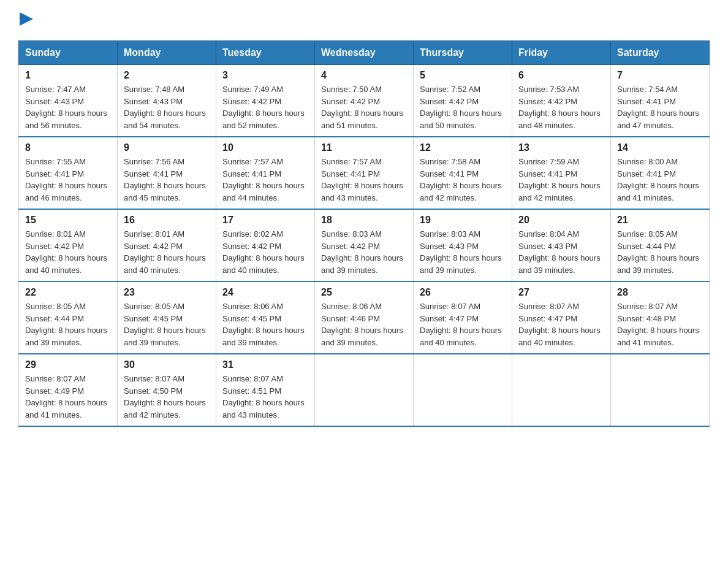 Image resolution: width=728 pixels, height=563 pixels. I want to click on day-number: 23, so click(167, 293).